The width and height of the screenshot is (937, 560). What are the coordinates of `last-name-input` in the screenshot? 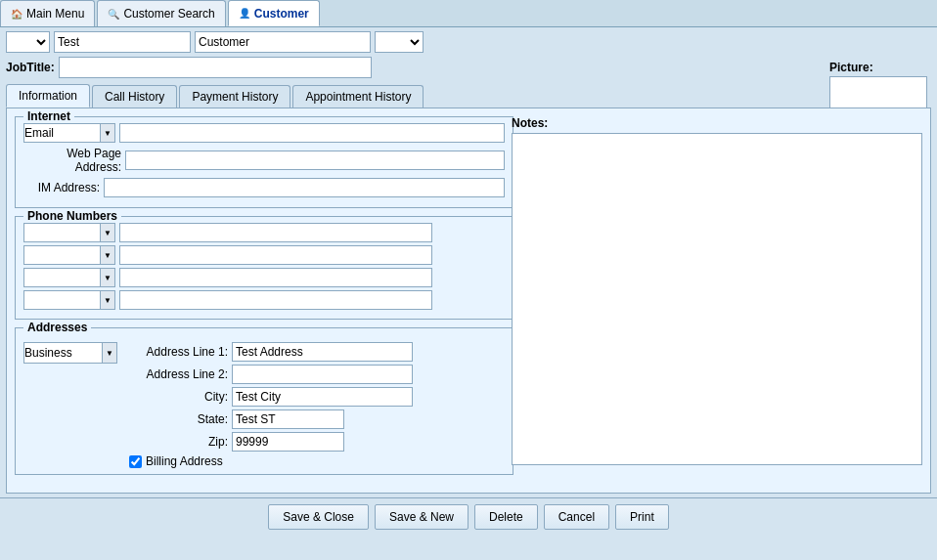 It's located at (283, 42).